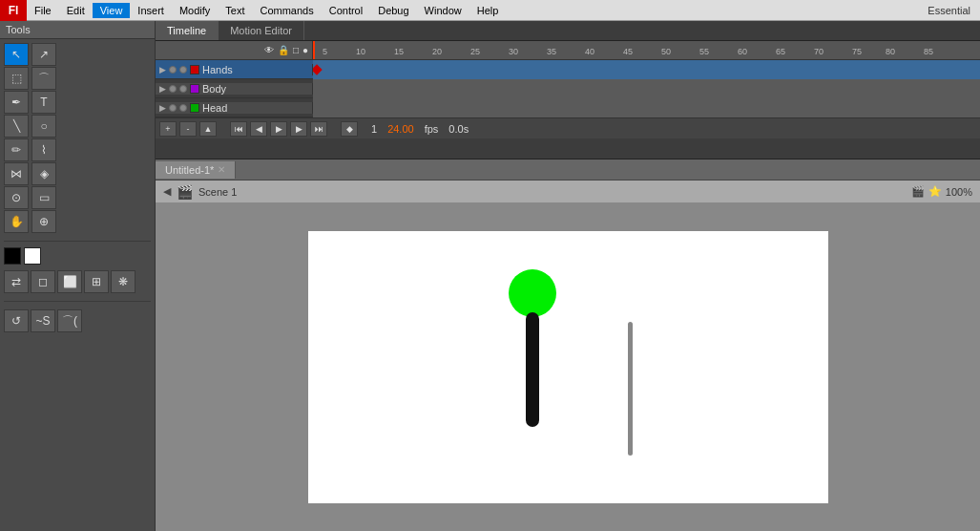  Describe the element at coordinates (568, 70) in the screenshot. I see `layer-hands: ▶ Hands` at that location.